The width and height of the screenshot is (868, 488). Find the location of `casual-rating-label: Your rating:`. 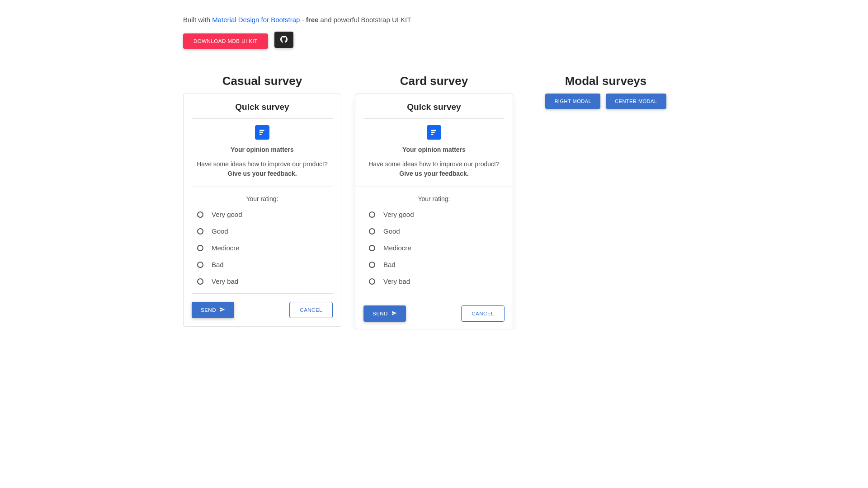

casual-rating-label: Your rating: is located at coordinates (262, 199).